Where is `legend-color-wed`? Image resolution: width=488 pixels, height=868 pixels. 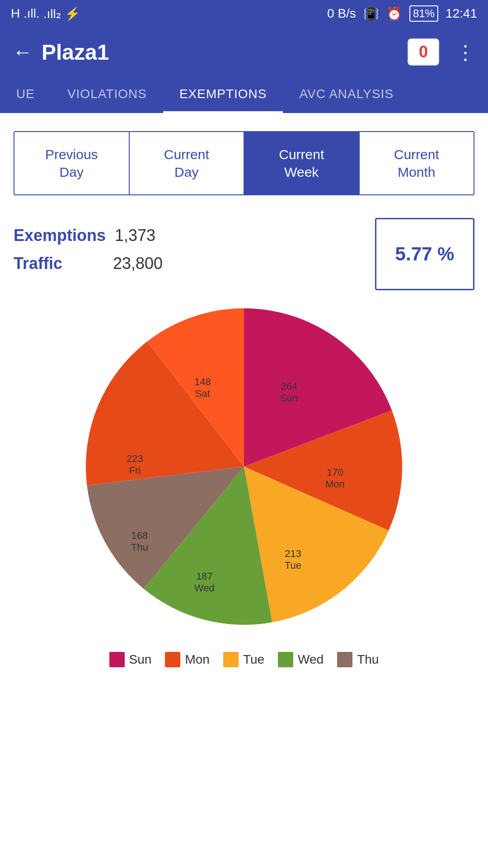 legend-color-wed is located at coordinates (286, 660).